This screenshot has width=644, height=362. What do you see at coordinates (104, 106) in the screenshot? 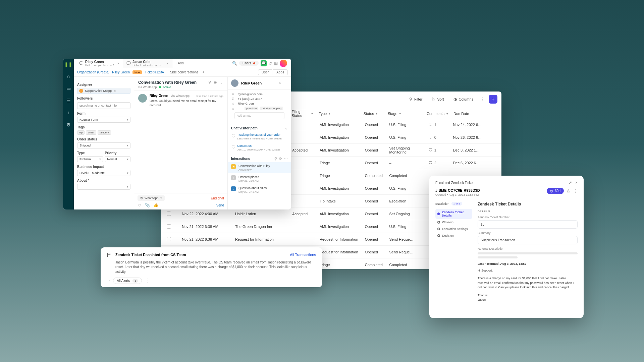
I see `followers-input` at bounding box center [104, 106].